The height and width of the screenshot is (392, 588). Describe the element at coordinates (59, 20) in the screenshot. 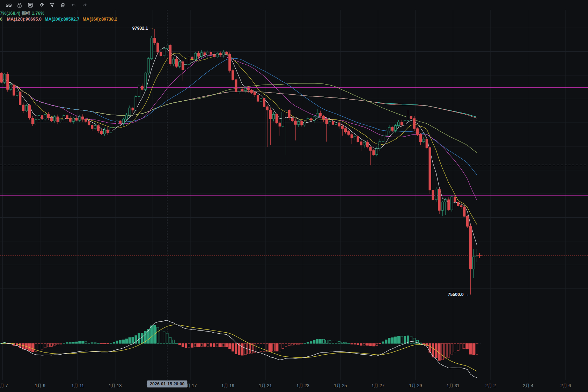

I see `legend-ma-row: 6 MA(120):90695.0MA(200):89592.7MA(360):…` at that location.